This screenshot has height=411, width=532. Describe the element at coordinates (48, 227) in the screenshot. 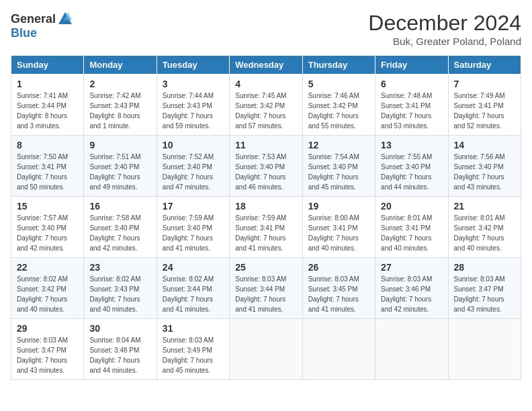

I see `calendar-cell: 15Sunrise: 7:57 AMSunset: 3:40 PMDayligh…` at that location.